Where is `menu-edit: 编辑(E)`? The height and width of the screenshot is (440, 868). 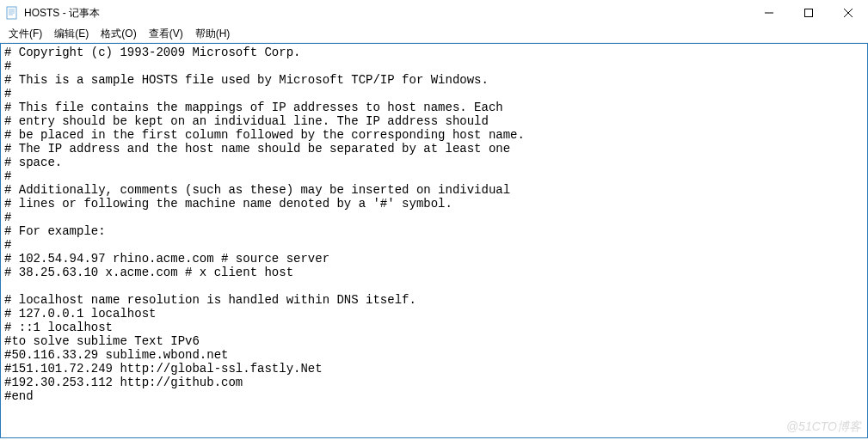 menu-edit: 编辑(E) is located at coordinates (71, 34).